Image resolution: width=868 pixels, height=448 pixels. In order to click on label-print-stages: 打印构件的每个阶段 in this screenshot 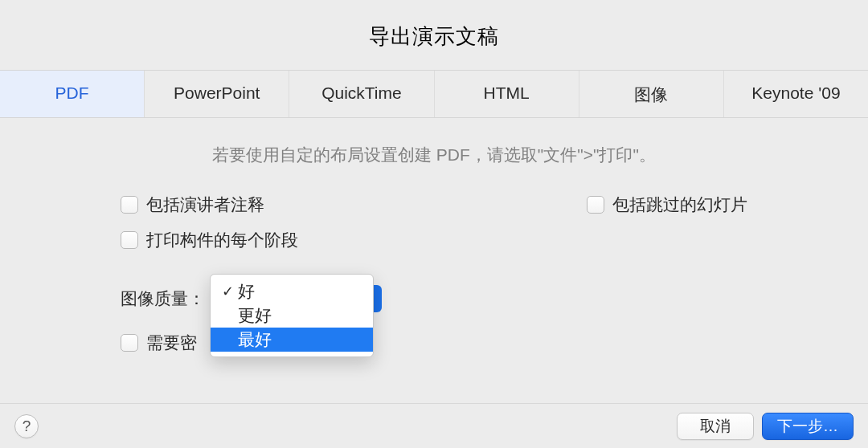, I will do `click(222, 240)`.